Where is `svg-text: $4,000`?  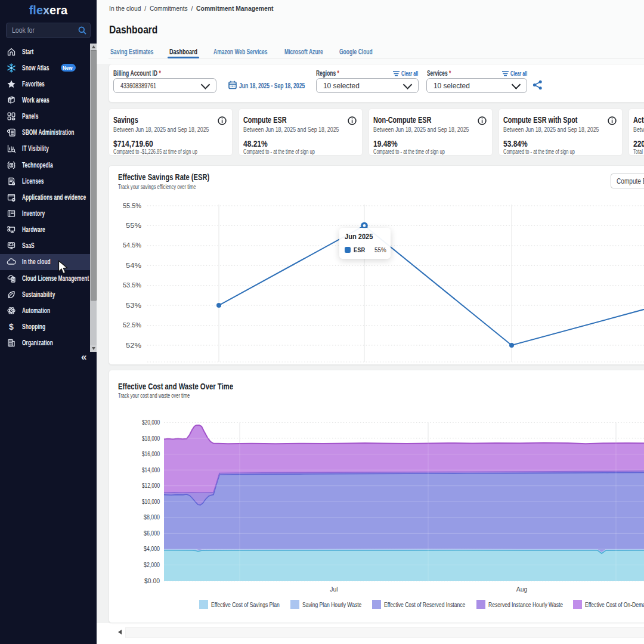
svg-text: $4,000 is located at coordinates (151, 549).